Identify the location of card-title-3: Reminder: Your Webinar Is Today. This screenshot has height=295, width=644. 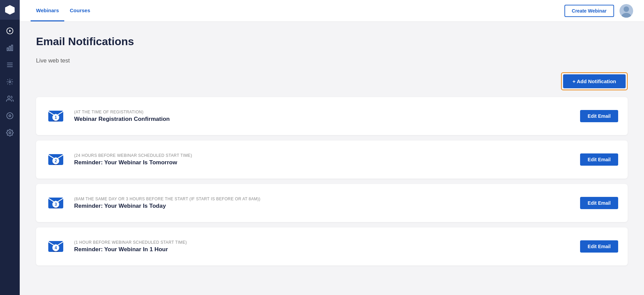
(323, 206).